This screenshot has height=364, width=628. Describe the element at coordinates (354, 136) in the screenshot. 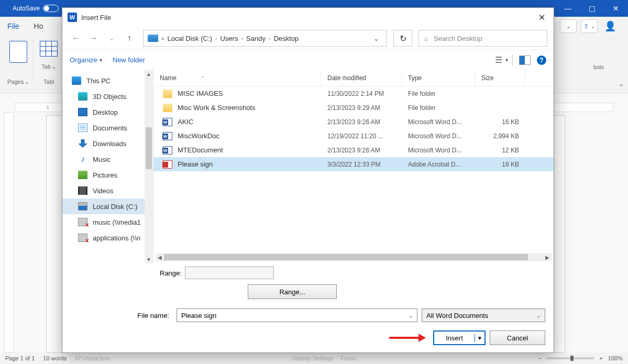

I see `file-row: MiscWorkDoc12/19/2022 11:20 ...Microsoft…` at that location.